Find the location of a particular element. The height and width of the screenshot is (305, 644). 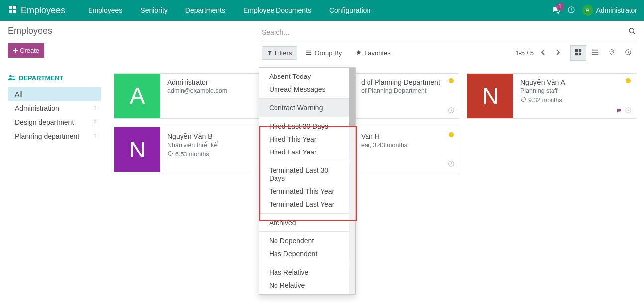

pager-prev is located at coordinates (543, 53).